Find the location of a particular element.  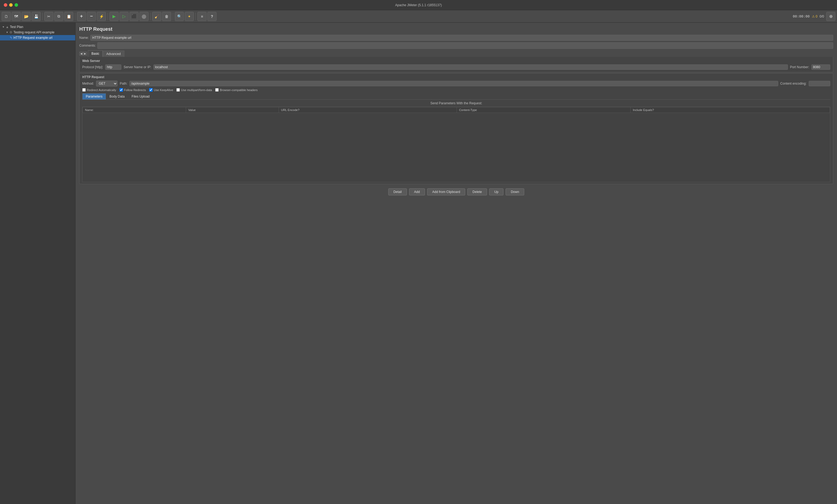

name-input is located at coordinates (462, 38).